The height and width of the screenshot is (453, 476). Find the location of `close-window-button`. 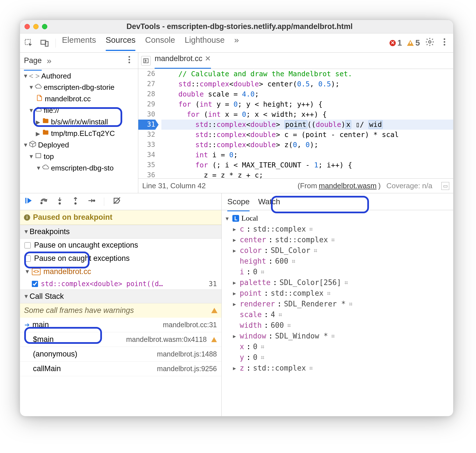

close-window-button is located at coordinates (27, 26).